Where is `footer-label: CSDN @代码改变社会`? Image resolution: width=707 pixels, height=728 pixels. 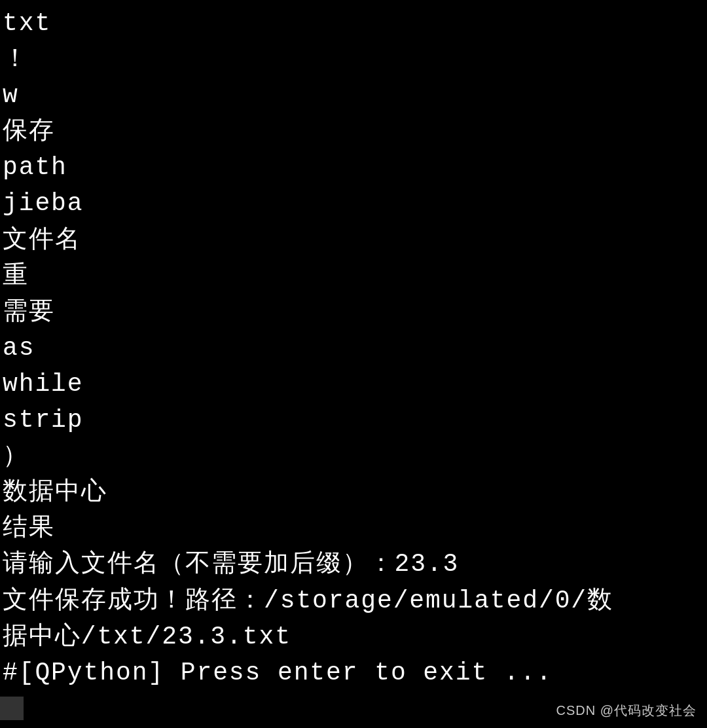 footer-label: CSDN @代码改变社会 is located at coordinates (626, 711).